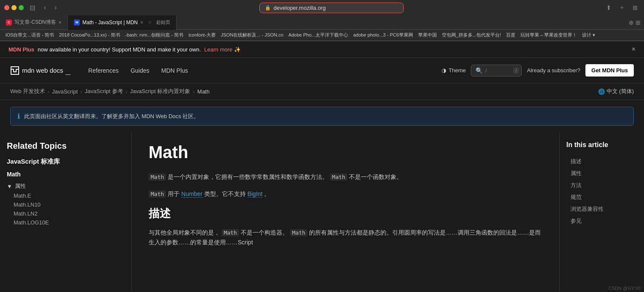 The height and width of the screenshot is (292, 644). Describe the element at coordinates (28, 91) in the screenshot. I see `breadcrumb-web: Web 开发技术` at that location.